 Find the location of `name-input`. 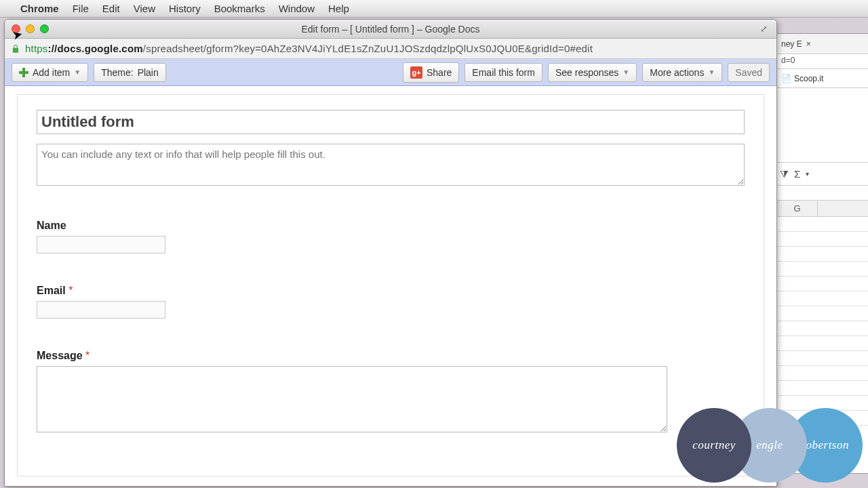

name-input is located at coordinates (101, 245).